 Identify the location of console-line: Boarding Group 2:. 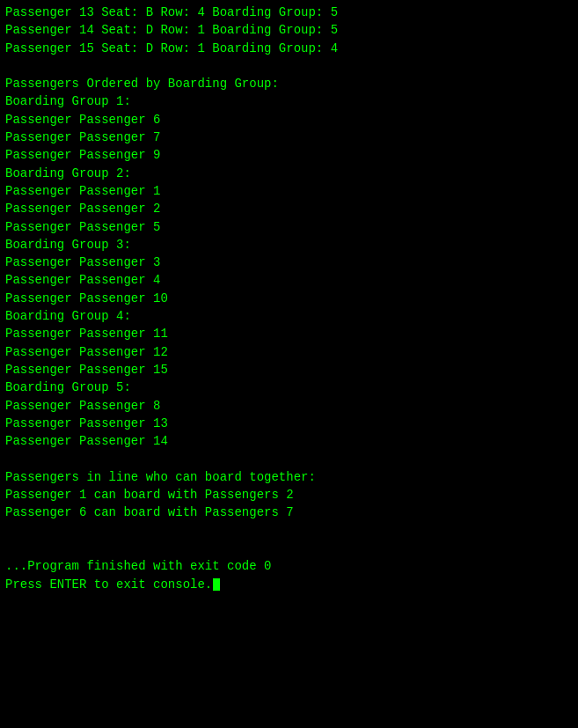
(289, 173).